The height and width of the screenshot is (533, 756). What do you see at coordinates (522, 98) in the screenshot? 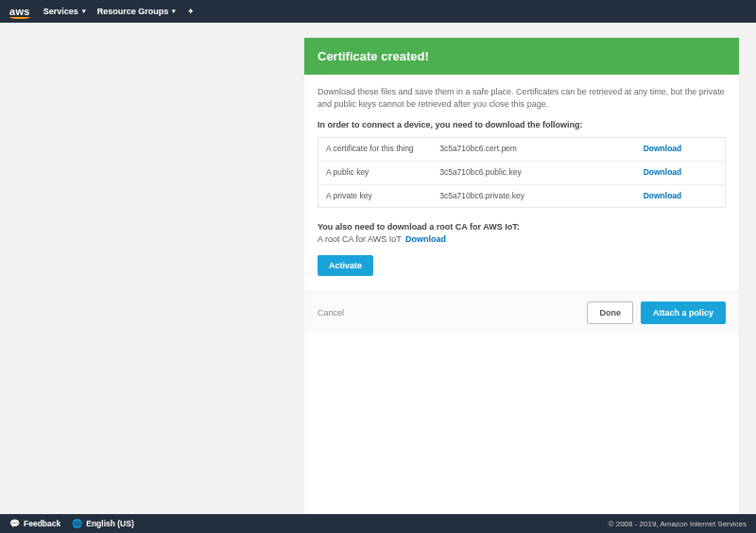
I see `panel-description: Download these files and save them in a …` at bounding box center [522, 98].